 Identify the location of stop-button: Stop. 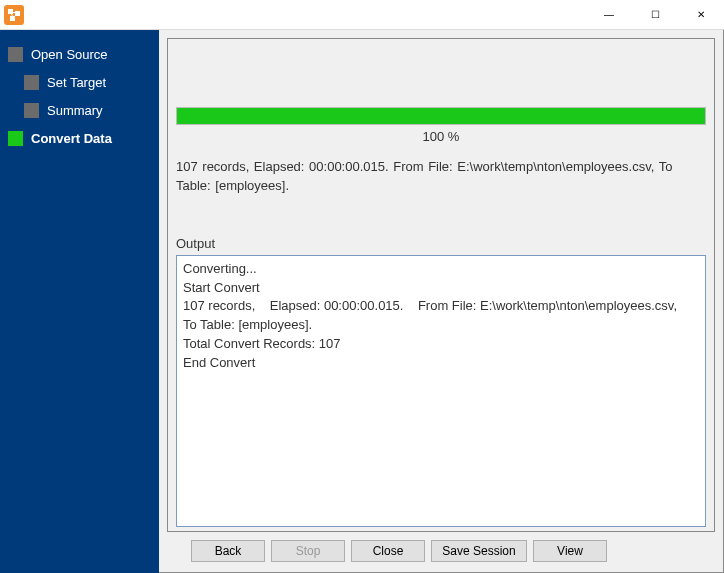
(308, 551).